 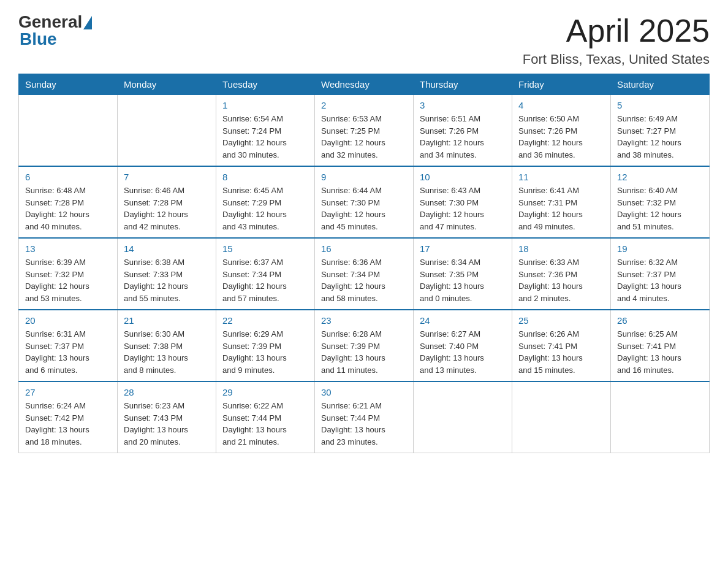 What do you see at coordinates (561, 105) in the screenshot?
I see `day-number: 4` at bounding box center [561, 105].